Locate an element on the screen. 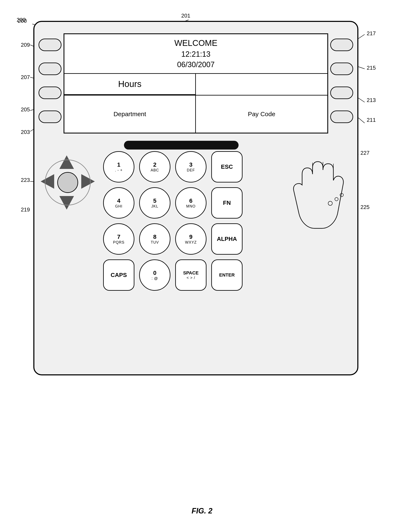 This screenshot has width=404, height=532. key-alpha-label: ALPHA is located at coordinates (227, 239).